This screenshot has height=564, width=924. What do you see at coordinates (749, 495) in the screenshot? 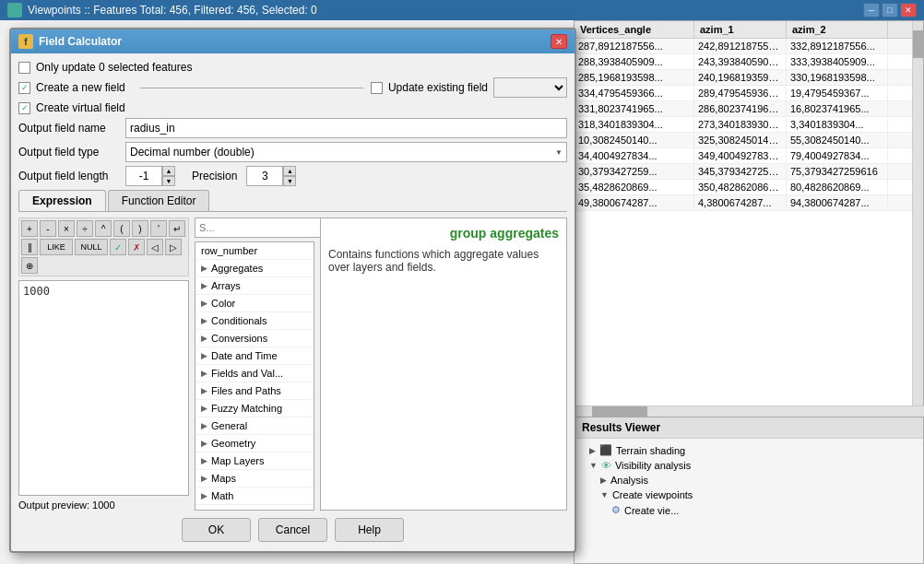
I see `tree-item-create-viewpoints: ▼ Create viewpoints` at bounding box center [749, 495].